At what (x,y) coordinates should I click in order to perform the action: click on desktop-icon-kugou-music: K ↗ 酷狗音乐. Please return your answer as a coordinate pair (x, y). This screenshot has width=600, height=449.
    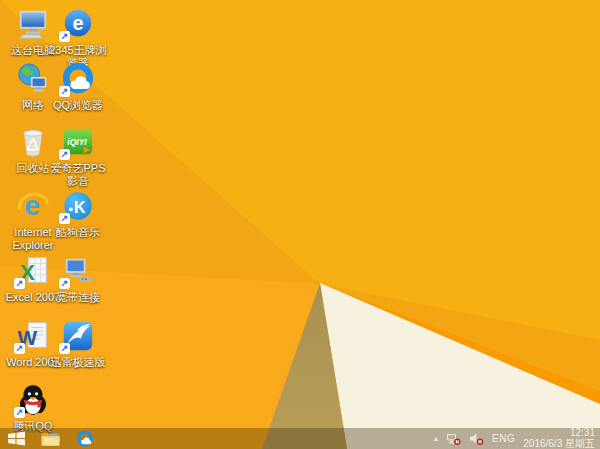
    Looking at the image, I should click on (78, 214).